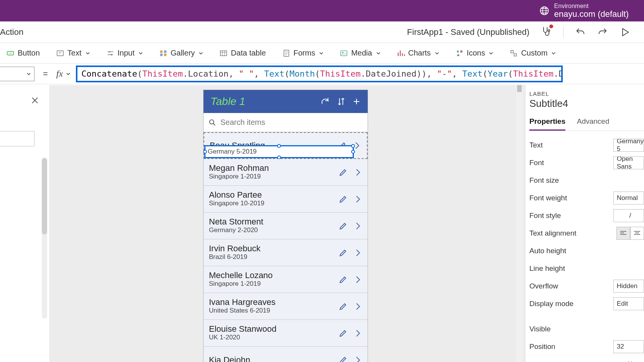 The image size is (644, 362). What do you see at coordinates (629, 145) in the screenshot?
I see `prop-text-input: Germany 5` at bounding box center [629, 145].